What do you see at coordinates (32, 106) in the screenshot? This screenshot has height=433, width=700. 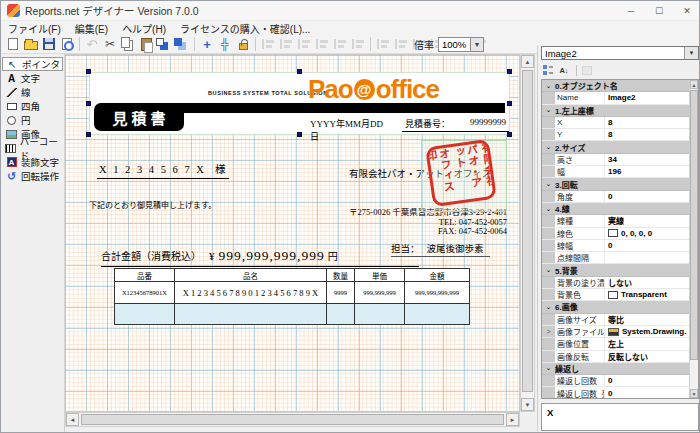 I see `tool-rectangle: 四角` at bounding box center [32, 106].